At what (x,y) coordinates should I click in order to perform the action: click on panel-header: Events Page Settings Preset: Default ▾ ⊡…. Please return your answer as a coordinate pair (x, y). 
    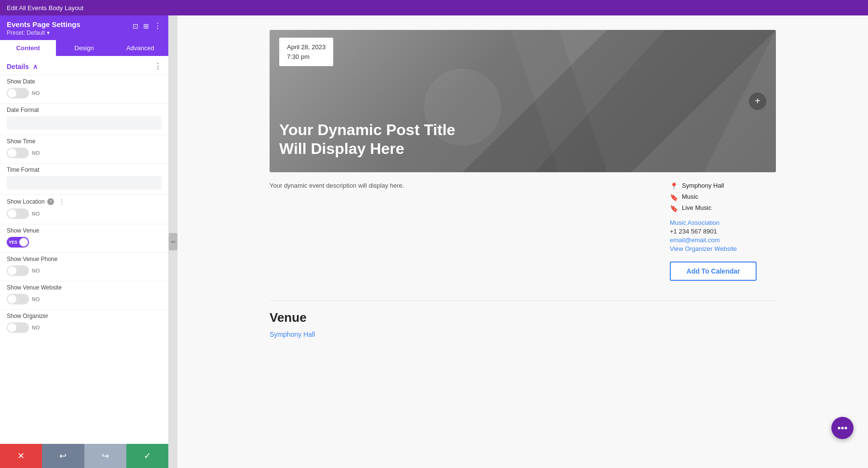
    Looking at the image, I should click on (84, 28).